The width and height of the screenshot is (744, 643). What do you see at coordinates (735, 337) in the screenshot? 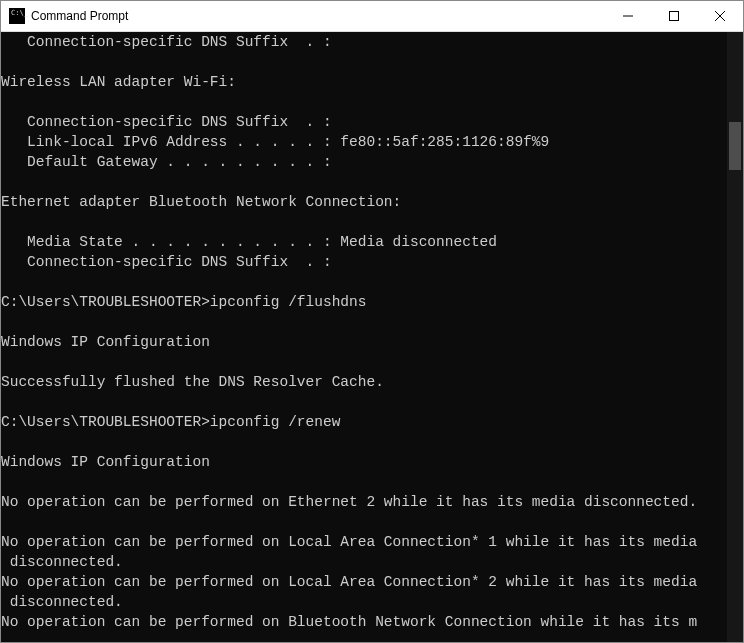
I see `scrollbar` at bounding box center [735, 337].